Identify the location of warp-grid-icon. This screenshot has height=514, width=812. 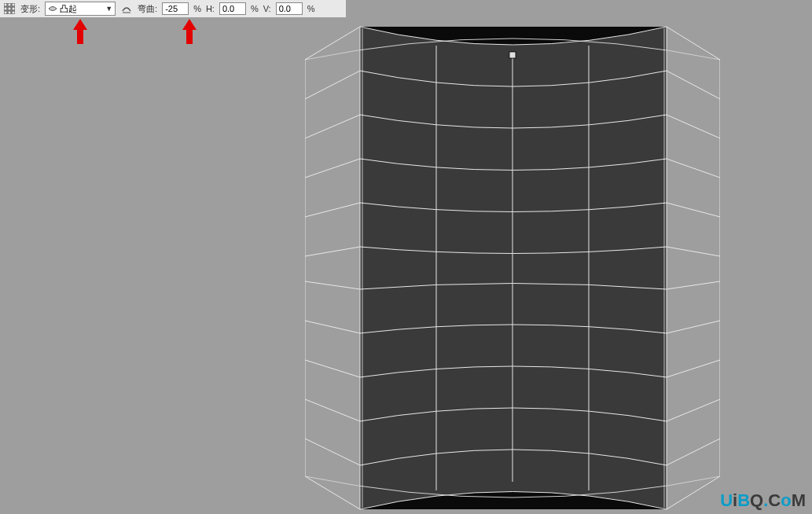
(9, 9).